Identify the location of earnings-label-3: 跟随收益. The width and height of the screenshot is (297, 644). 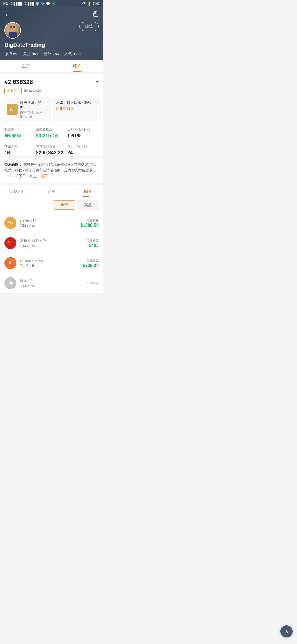
(93, 283).